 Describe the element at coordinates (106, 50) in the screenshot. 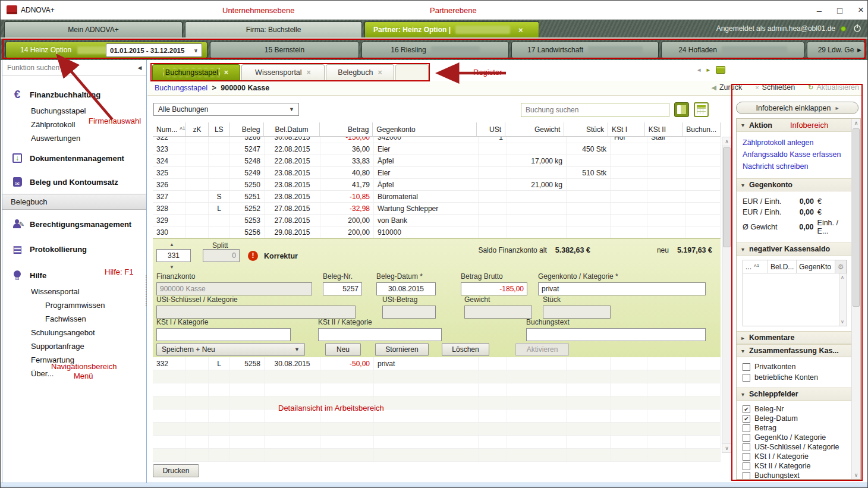

I see `partner-tab-14-heinz-option: 14 Heinz Option 01.01.2015 - 31.12.2015 …` at that location.